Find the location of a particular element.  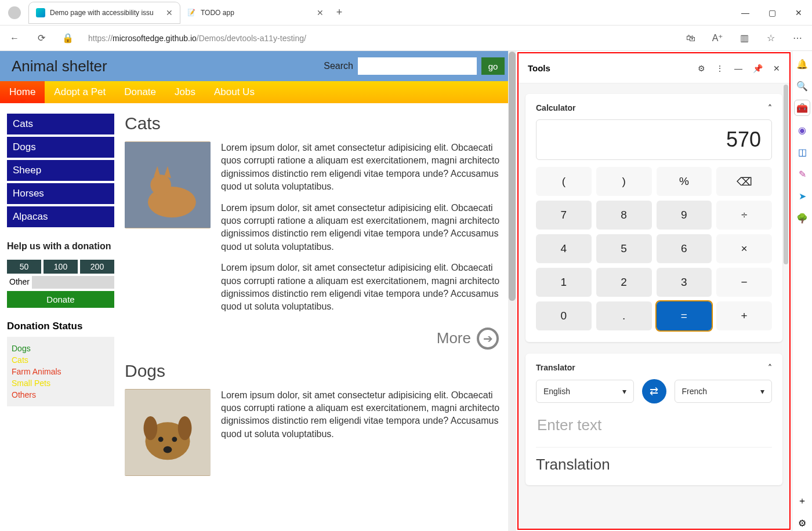

profile-avatar is located at coordinates (14, 13).